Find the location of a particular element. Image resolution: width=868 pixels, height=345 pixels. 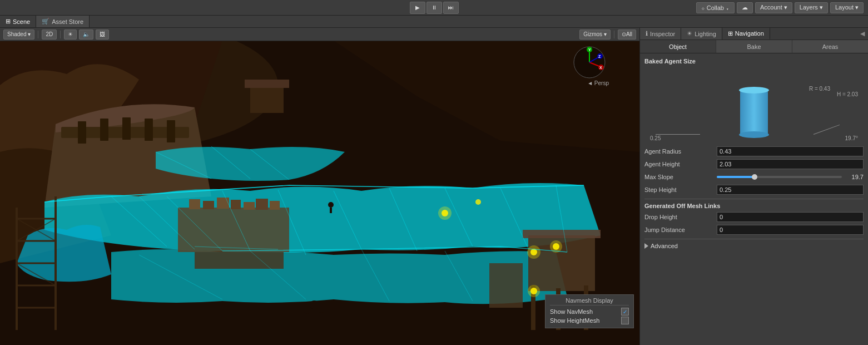

layers-button: Layers ▾ is located at coordinates (811, 8).